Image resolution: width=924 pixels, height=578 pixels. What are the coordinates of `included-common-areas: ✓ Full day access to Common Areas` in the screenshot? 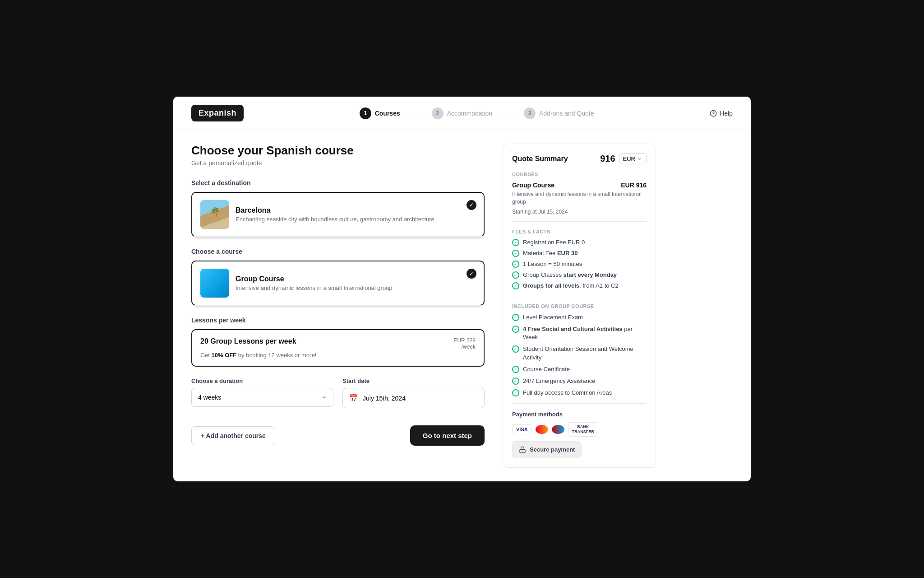 It's located at (579, 393).